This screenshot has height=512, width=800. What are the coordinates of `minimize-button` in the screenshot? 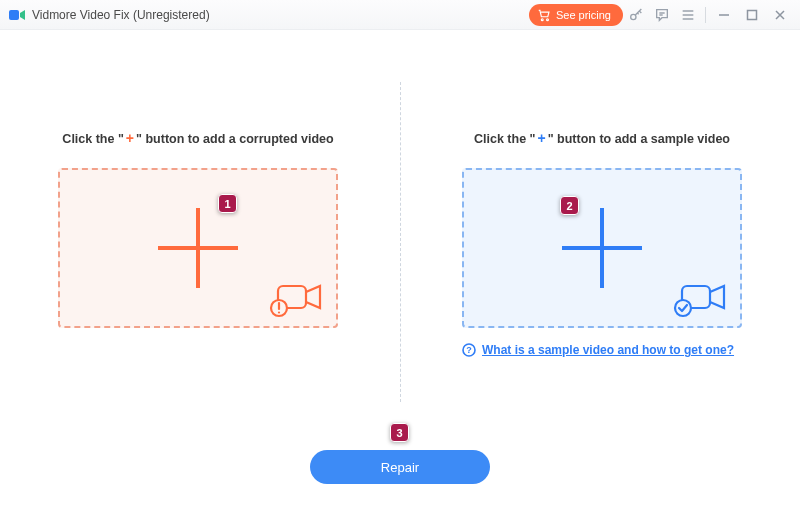 It's located at (724, 15).